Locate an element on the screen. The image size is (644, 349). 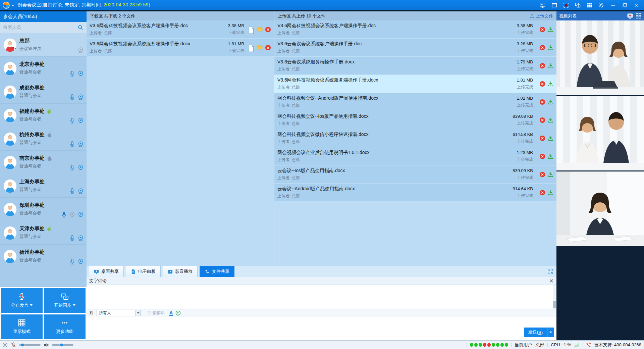
upload-file-row: 云会议--Android版产品使用指南.docx 上传者: 总部 914.64 … is located at coordinates (415, 193).